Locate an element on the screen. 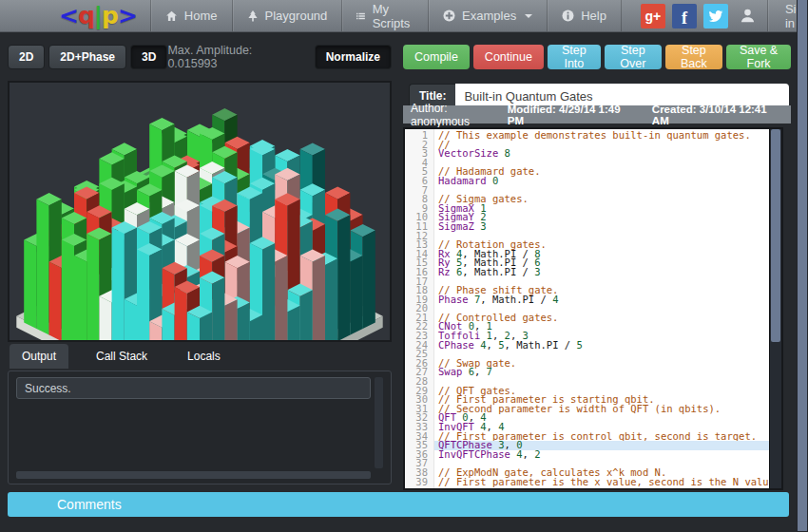 The height and width of the screenshot is (532, 808). created-label: Created: 3/10/14 12:41 AM is located at coordinates (718, 115).